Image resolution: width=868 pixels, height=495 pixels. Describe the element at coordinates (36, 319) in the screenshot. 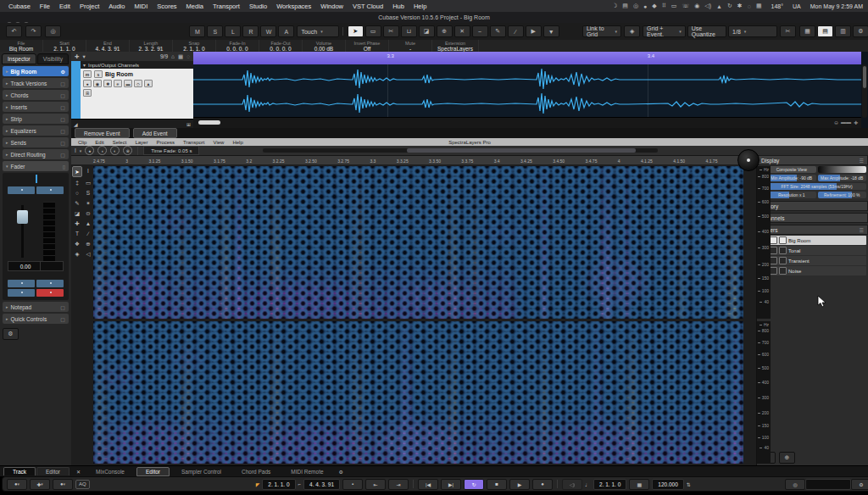

I see `inspector-section: ▸ Quick Controls ▢` at that location.